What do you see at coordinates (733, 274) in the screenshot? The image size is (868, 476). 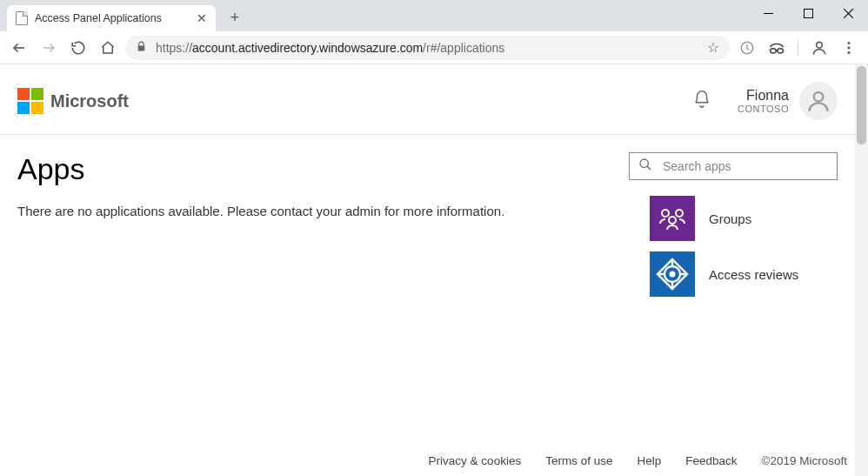 I see `side-link-access-reviews: Access reviews` at bounding box center [733, 274].